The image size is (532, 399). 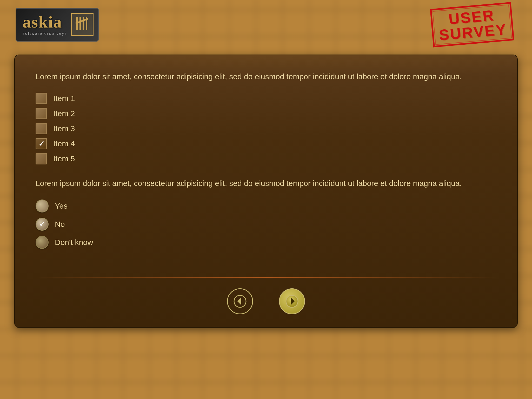 What do you see at coordinates (64, 98) in the screenshot?
I see `checkbox-label-1: Item 1` at bounding box center [64, 98].